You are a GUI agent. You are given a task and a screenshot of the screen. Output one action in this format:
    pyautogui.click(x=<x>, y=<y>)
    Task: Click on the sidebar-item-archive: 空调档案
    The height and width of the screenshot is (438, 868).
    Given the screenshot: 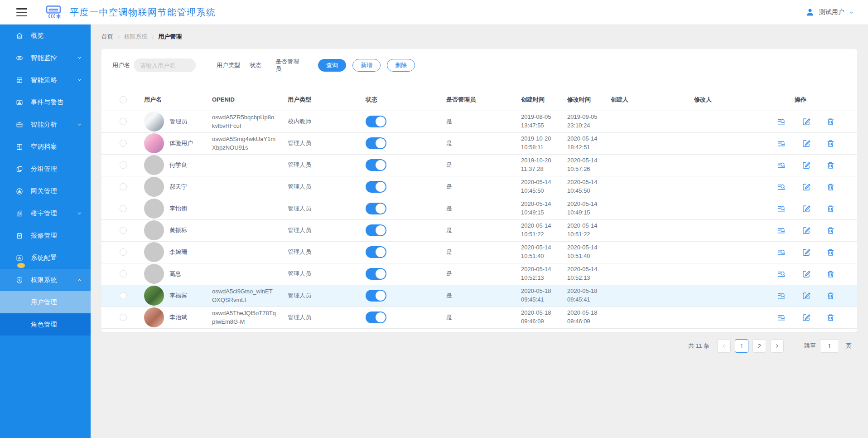 What is the action you would take?
    pyautogui.click(x=45, y=147)
    